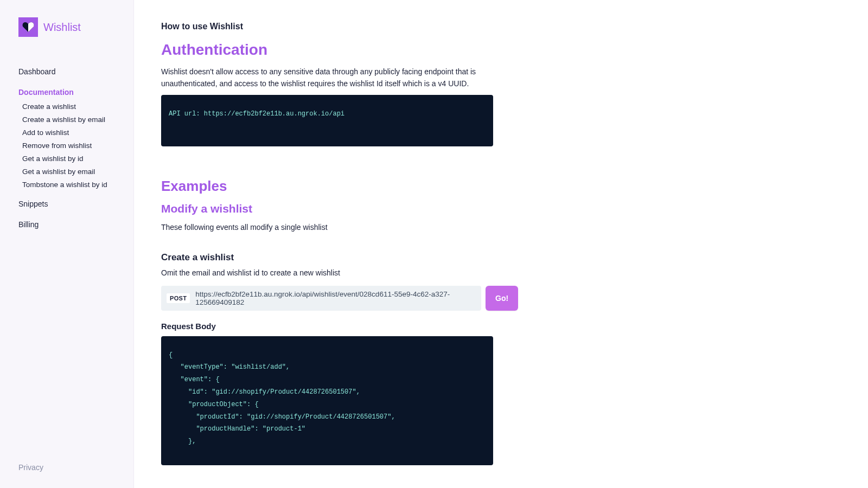 The image size is (868, 488). What do you see at coordinates (68, 145) in the screenshot?
I see `nav-remove-from-wishlist: Remove from wishlist` at bounding box center [68, 145].